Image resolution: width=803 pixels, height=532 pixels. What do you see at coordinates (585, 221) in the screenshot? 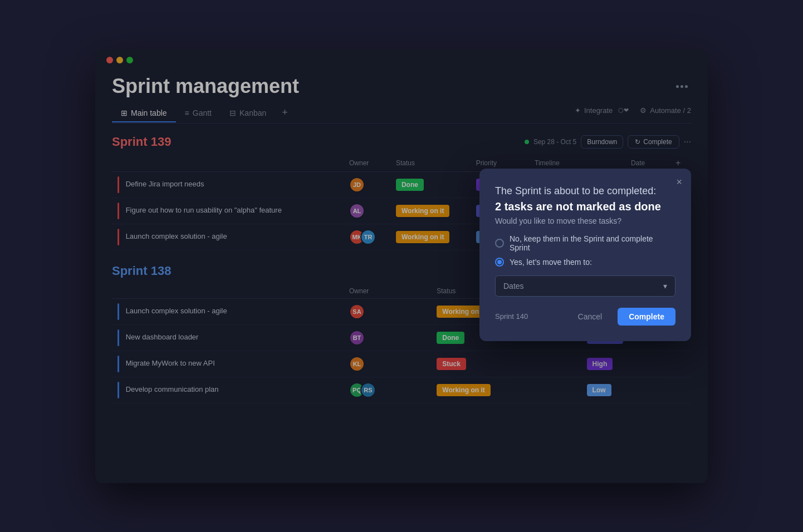
I see `modal-question: Would you like to move these tasks?` at bounding box center [585, 221].